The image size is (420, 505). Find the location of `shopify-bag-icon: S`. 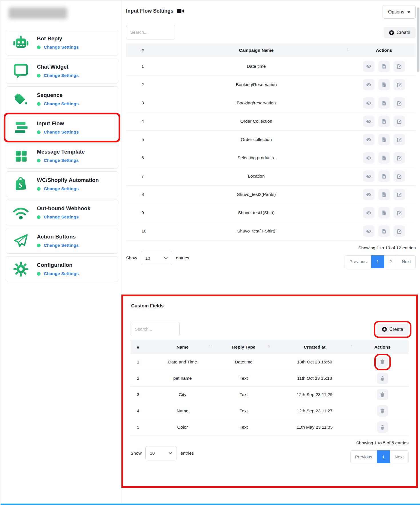

shopify-bag-icon: S is located at coordinates (21, 184).